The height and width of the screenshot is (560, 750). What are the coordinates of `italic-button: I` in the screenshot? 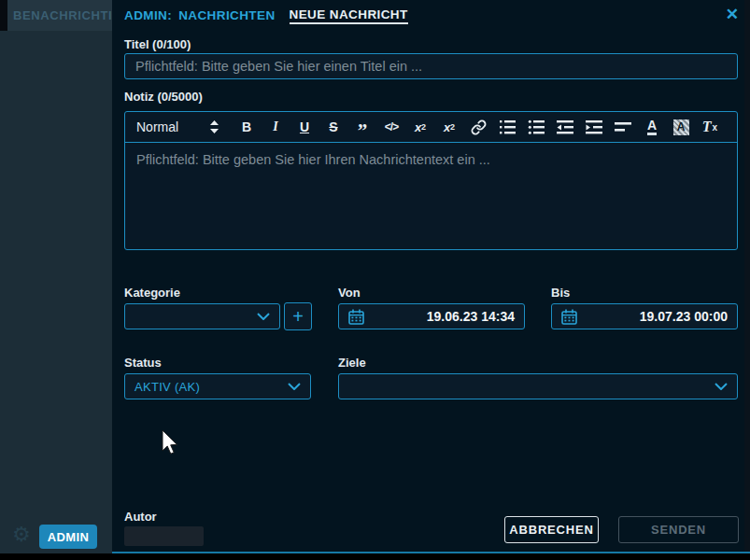 It's located at (276, 127).